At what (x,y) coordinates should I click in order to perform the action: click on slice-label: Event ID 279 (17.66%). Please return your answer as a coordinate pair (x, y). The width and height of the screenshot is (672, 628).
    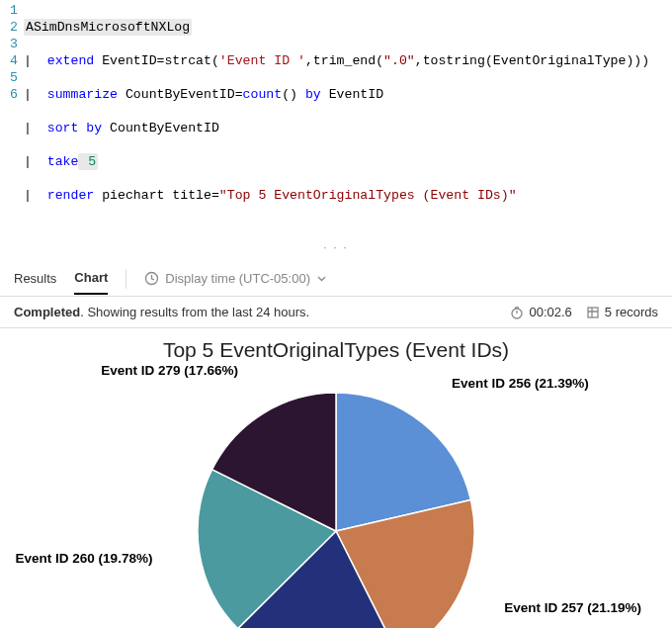
    Looking at the image, I should click on (170, 370).